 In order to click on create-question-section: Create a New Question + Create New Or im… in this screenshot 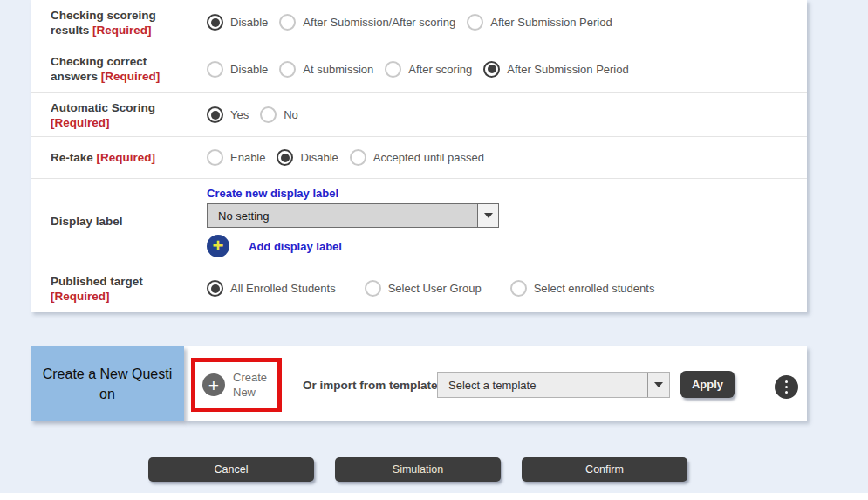, I will do `click(419, 384)`.